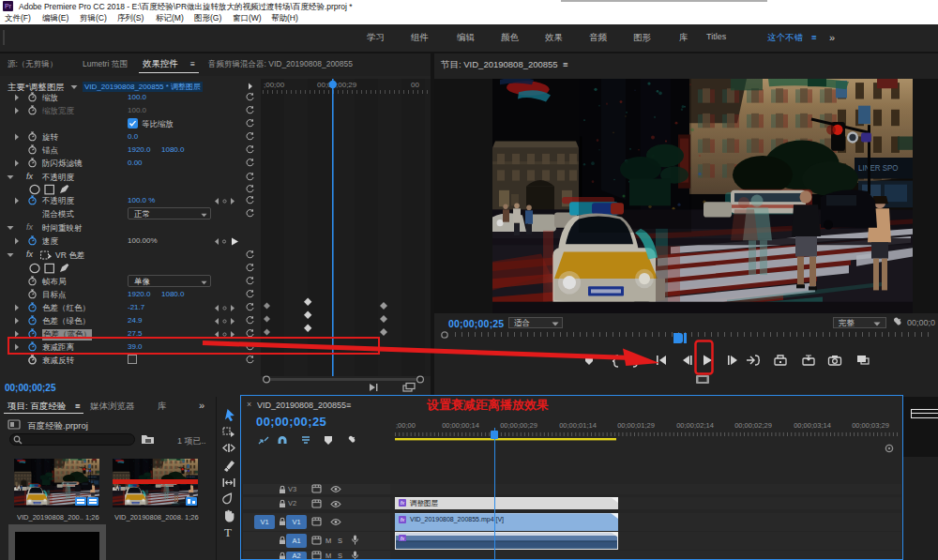 This screenshot has width=938, height=560. Describe the element at coordinates (636, 426) in the screenshot. I see `svg-text: 00;00;01;29` at that location.